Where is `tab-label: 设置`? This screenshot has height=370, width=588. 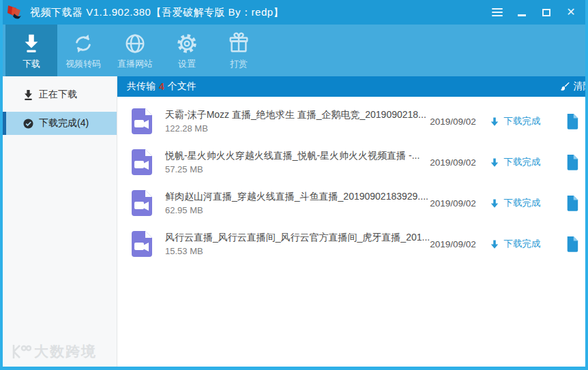 tab-label: 设置 is located at coordinates (187, 64).